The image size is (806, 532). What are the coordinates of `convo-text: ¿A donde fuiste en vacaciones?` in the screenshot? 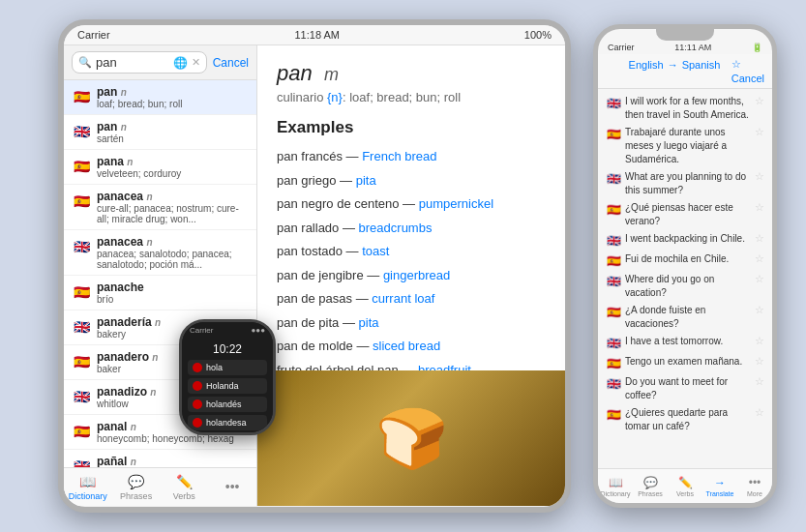 It's located at (688, 317).